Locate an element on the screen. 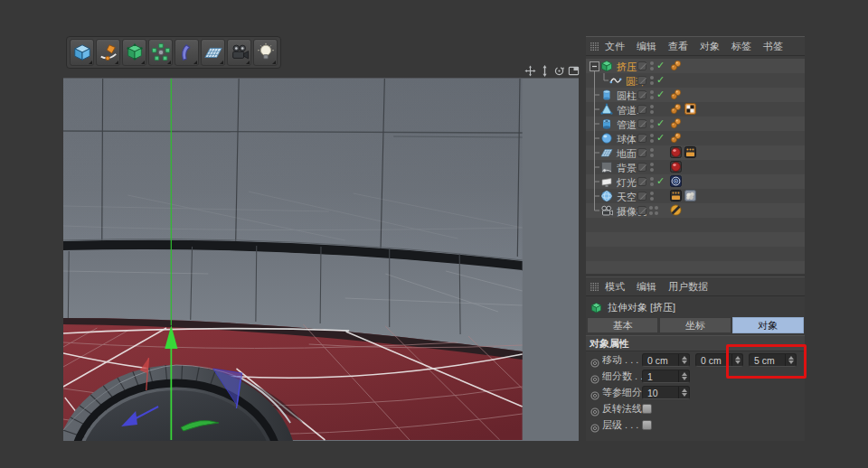 The height and width of the screenshot is (468, 868). sky-icon is located at coordinates (607, 196).